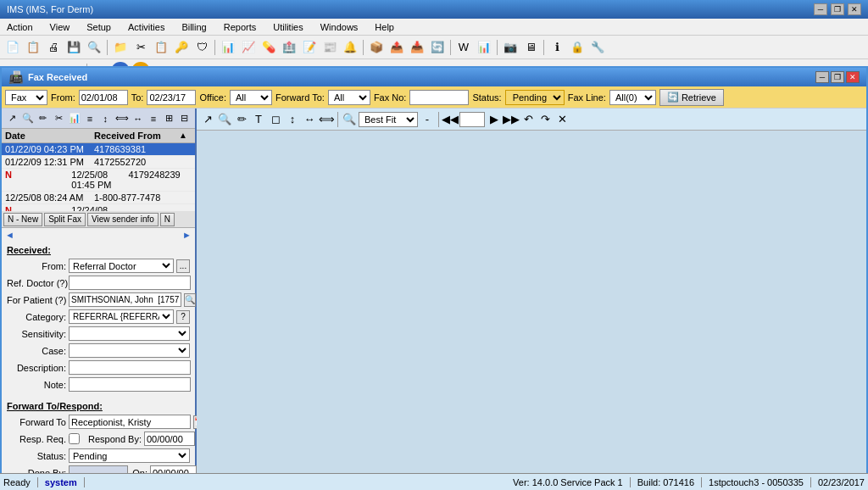 This screenshot has height=490, width=868. I want to click on toolbar-btn-7: ✂, so click(141, 47).